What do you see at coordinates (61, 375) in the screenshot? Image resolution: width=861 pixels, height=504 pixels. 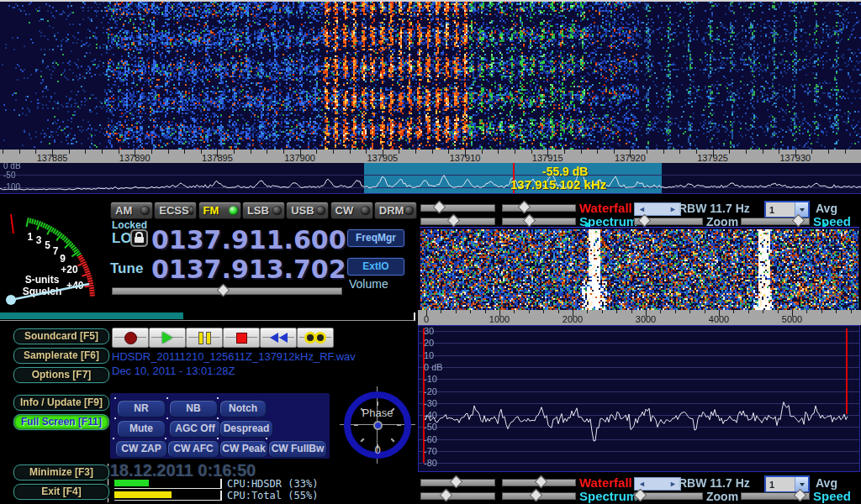 I see `left-button-options: Options [F7]` at bounding box center [61, 375].